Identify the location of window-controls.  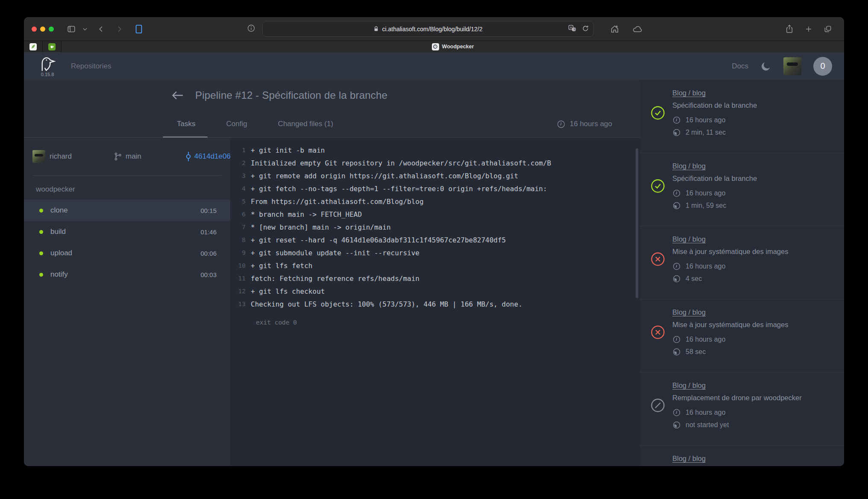
(43, 29).